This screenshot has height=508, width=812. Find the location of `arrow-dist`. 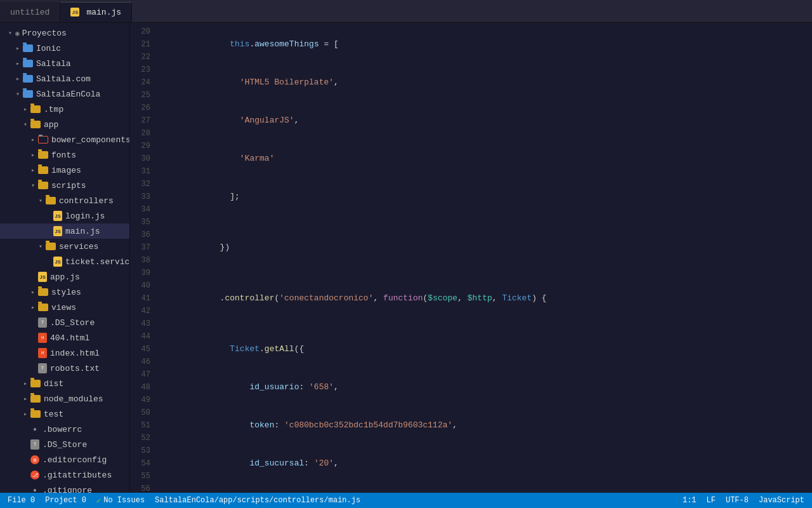

arrow-dist is located at coordinates (25, 384).